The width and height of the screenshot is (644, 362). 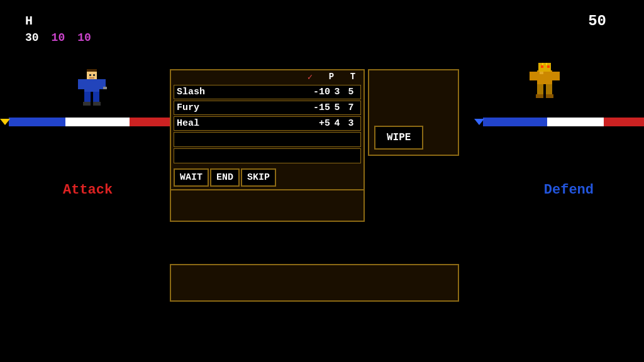 What do you see at coordinates (267, 77) in the screenshot?
I see `skill-column-headers: ✓ P T` at bounding box center [267, 77].